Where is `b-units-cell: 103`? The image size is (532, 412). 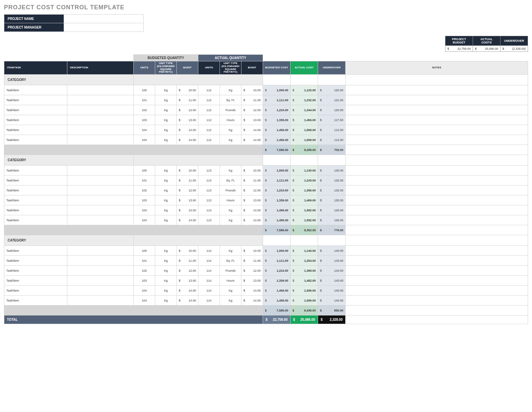
b-units-cell: 103 is located at coordinates (145, 281).